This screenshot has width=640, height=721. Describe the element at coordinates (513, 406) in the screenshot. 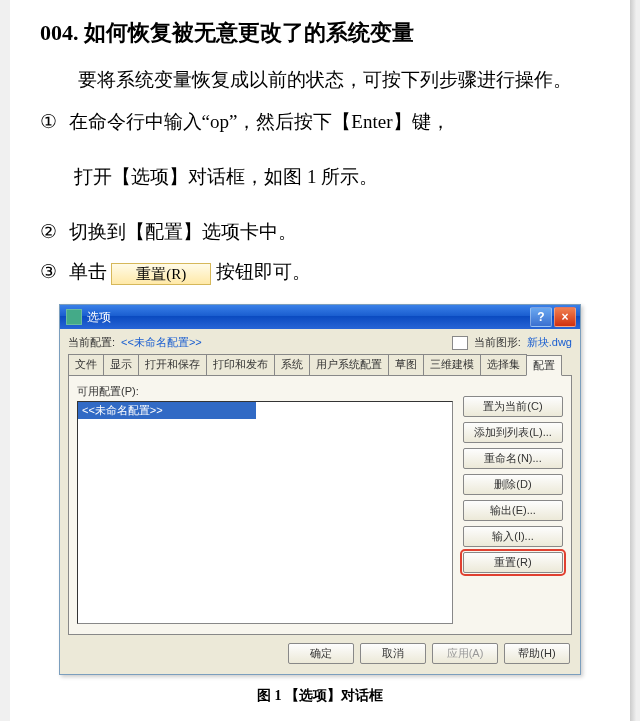

I see `set-current-button: 置为当前(C)` at that location.